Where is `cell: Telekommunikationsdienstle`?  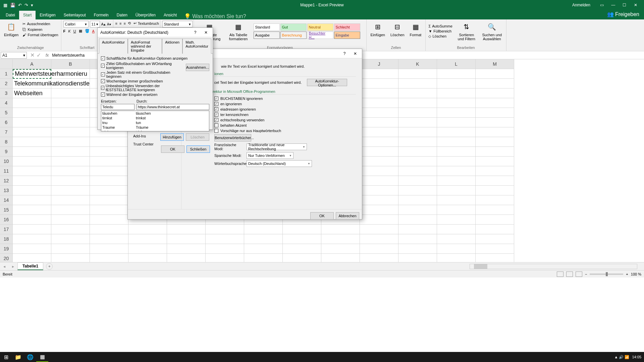 cell: Telekommunikationsdienstle is located at coordinates (32, 84).